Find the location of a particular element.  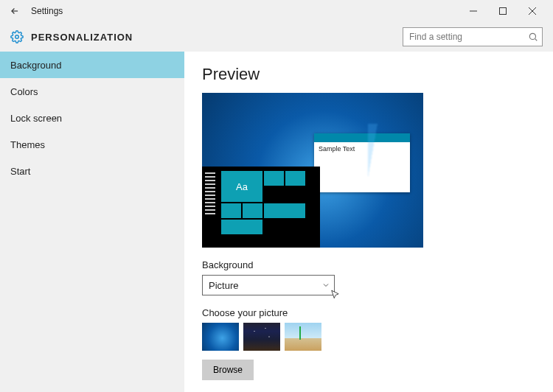

sample-window: Sample Text is located at coordinates (362, 163).